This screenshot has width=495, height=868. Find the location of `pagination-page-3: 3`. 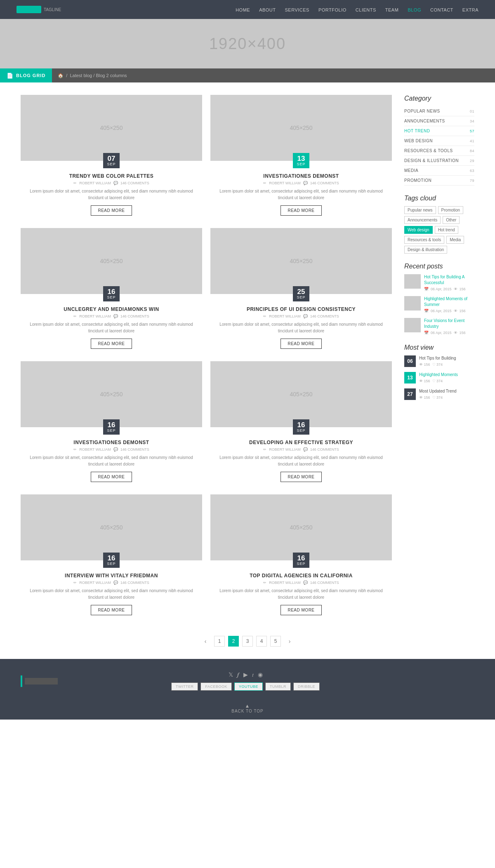

pagination-page-3: 3 is located at coordinates (248, 641).